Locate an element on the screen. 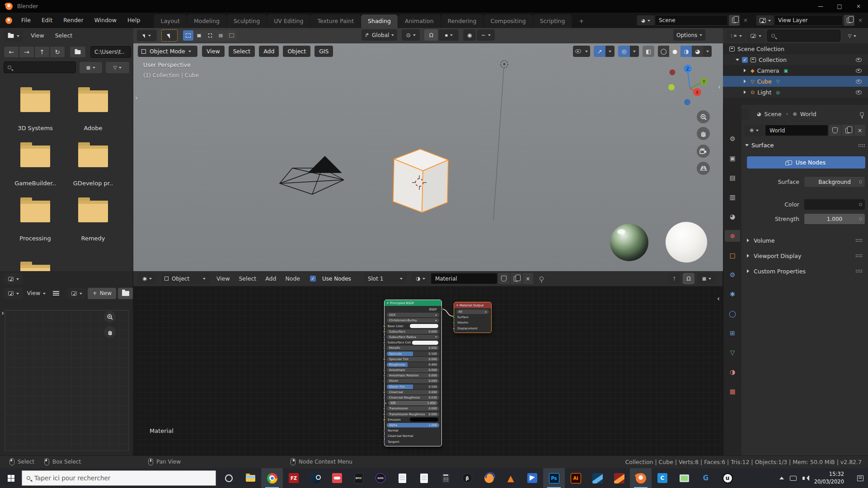 The height and width of the screenshot is (488, 868). tab-render: ▣ is located at coordinates (732, 158).